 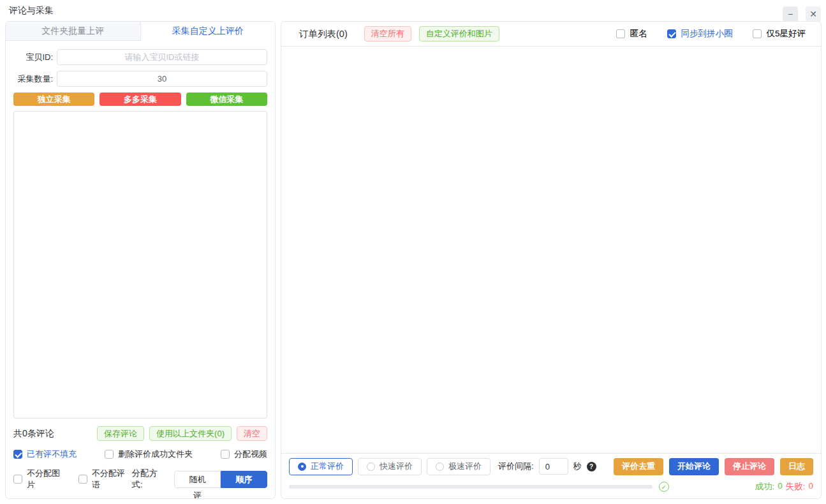 What do you see at coordinates (390, 467) in the screenshot?
I see `radio-fast-review: 快速评价` at bounding box center [390, 467].